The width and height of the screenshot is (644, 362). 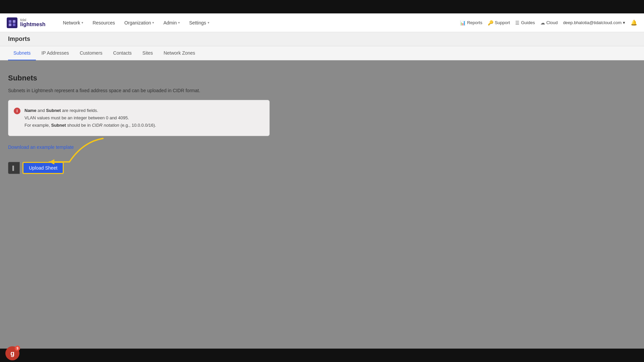 What do you see at coordinates (12, 23) in the screenshot?
I see `logo-icon` at bounding box center [12, 23].